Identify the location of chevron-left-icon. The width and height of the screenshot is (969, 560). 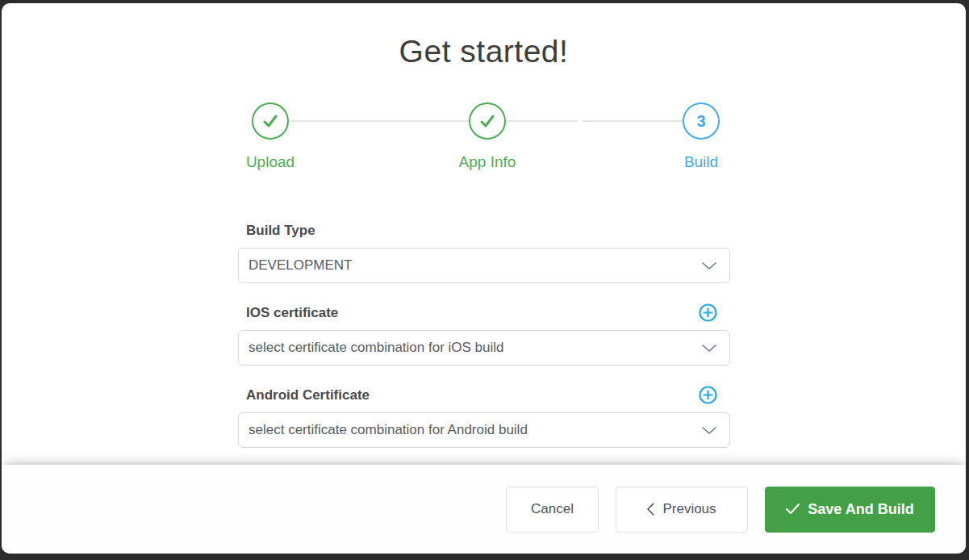
(650, 509).